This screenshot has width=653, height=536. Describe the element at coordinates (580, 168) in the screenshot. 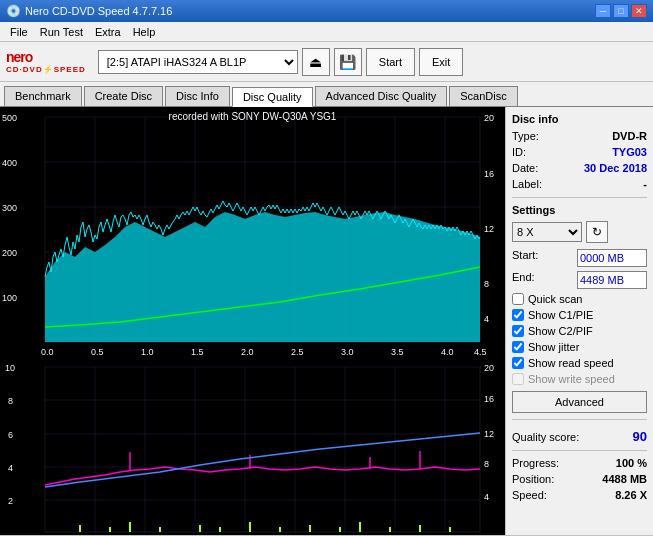

I see `disc-date-row: Date: 30 Dec 2018` at that location.